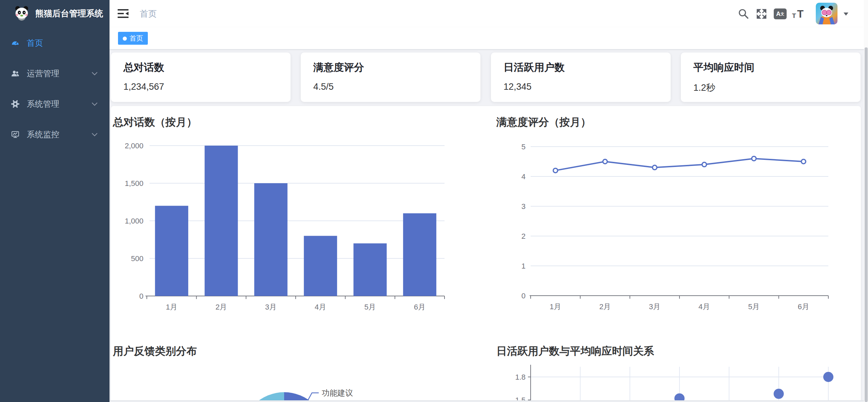  What do you see at coordinates (134, 184) in the screenshot?
I see `svg-text: 1,500` at bounding box center [134, 184].